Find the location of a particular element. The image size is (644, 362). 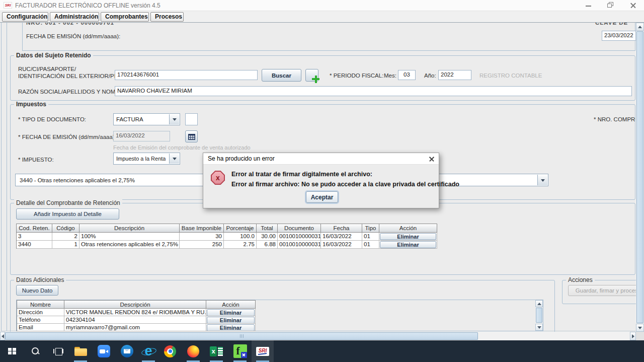

guardar-firmar-button: Guardar, firmar y procesa is located at coordinates (606, 291).